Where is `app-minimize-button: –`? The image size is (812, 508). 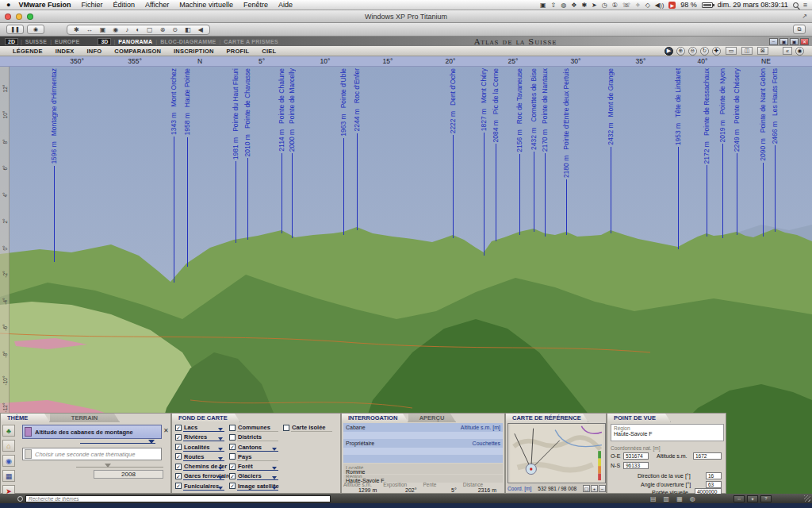
app-minimize-button: – is located at coordinates (774, 41).